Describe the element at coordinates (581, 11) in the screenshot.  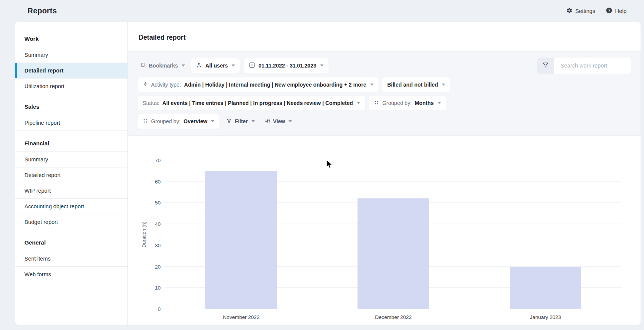
I see `settings-button: Settings` at that location.